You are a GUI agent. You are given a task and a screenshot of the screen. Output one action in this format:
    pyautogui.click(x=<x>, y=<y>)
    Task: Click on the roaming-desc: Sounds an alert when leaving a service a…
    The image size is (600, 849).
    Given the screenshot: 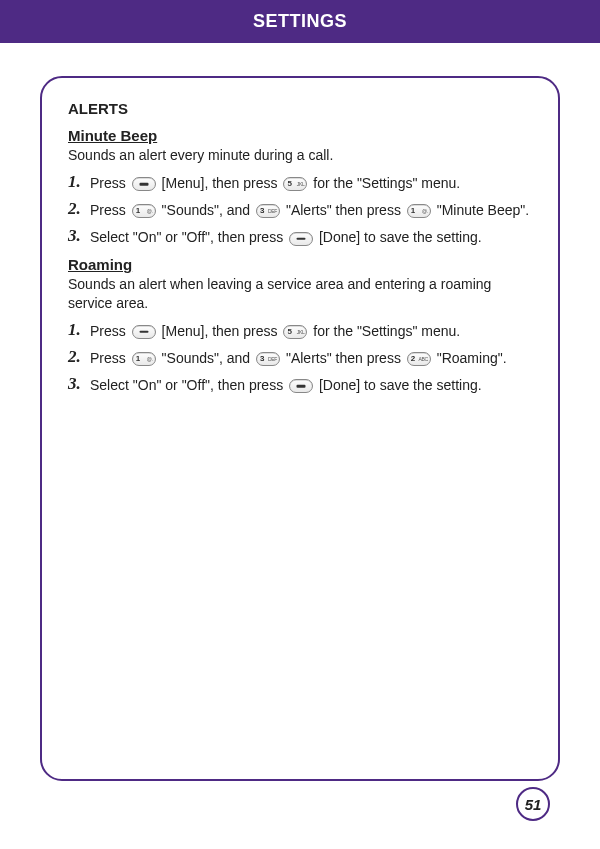 What is the action you would take?
    pyautogui.click(x=300, y=294)
    